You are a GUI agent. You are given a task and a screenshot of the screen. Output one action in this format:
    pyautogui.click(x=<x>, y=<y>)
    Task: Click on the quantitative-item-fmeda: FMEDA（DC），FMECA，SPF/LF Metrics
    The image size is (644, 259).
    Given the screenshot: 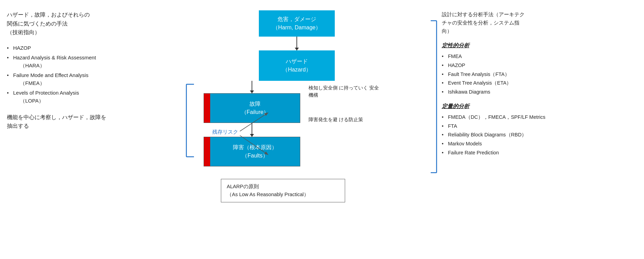 What is the action you would take?
    pyautogui.click(x=539, y=117)
    